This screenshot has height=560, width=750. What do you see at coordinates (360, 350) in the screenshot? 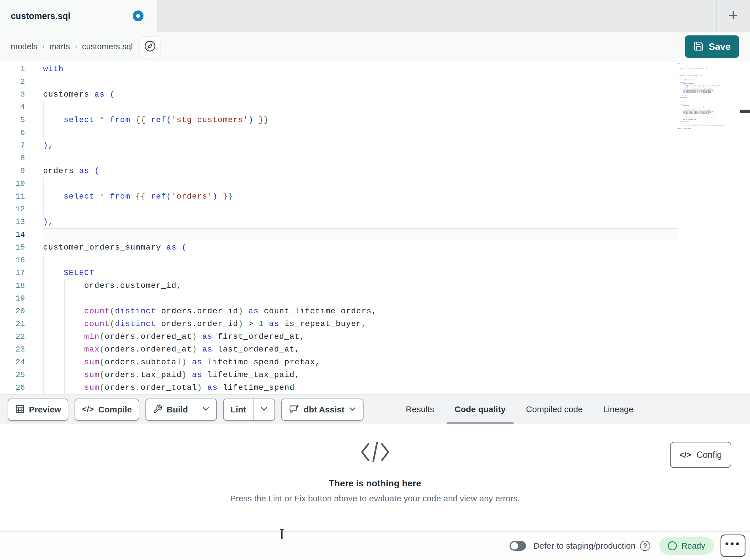
I see `code-line-23: max(orders.ordered_at) as last_ordered_a…` at bounding box center [360, 350].